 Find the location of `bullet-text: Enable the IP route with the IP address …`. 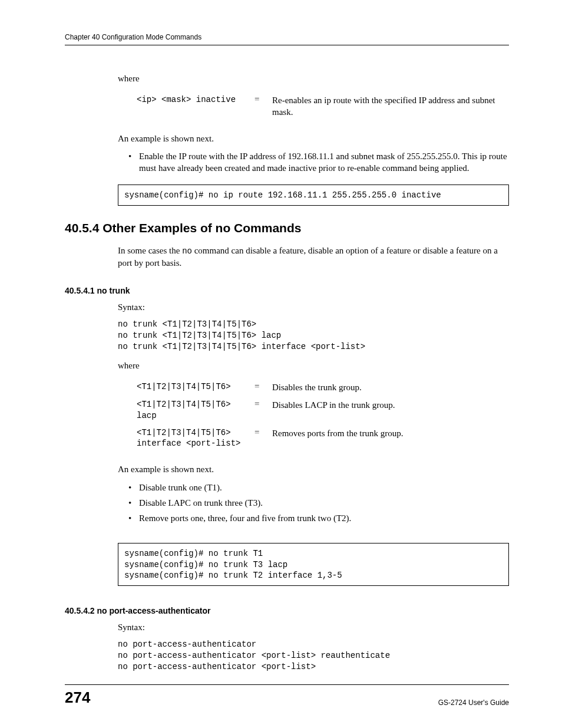

bullet-text: Enable the IP route with the IP address … is located at coordinates (324, 163).